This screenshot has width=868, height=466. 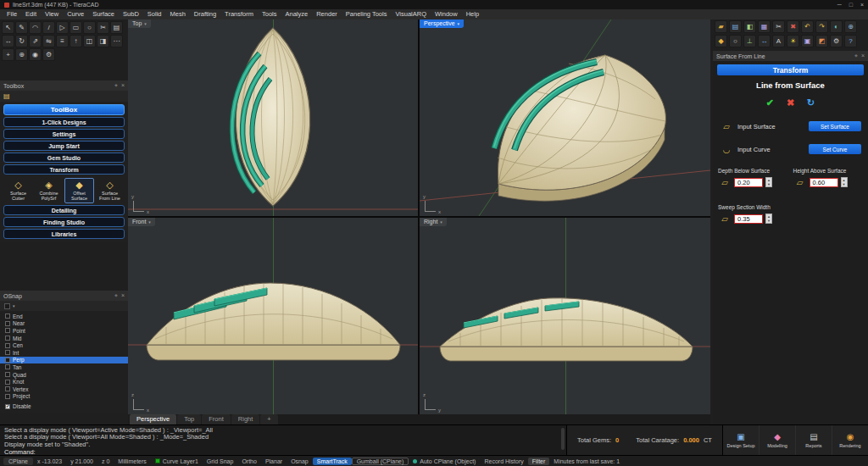 I want to click on delete-icon: ✖, so click(x=793, y=27).